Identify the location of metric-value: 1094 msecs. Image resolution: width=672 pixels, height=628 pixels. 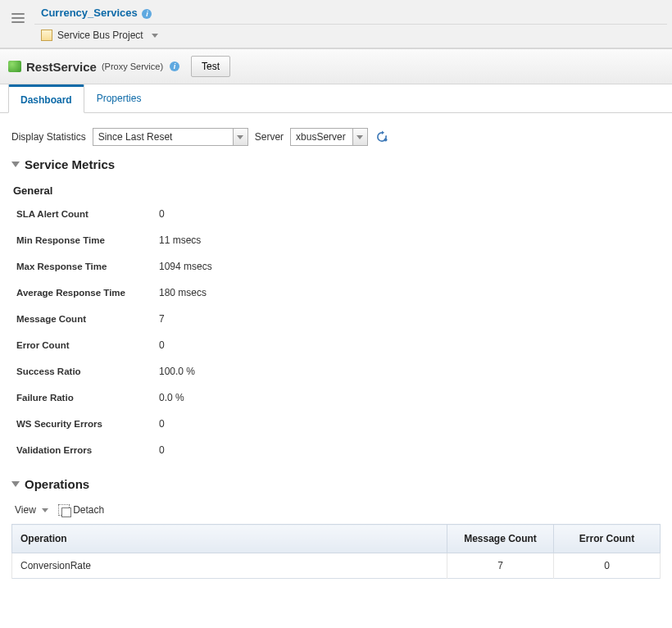
(185, 266).